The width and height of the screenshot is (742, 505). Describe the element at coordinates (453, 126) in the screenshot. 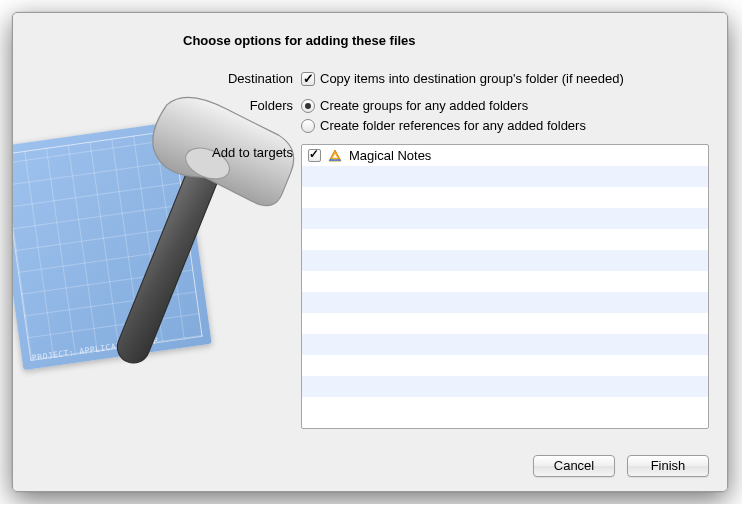

I see `create-refs-text: Create folder references for any added f…` at that location.